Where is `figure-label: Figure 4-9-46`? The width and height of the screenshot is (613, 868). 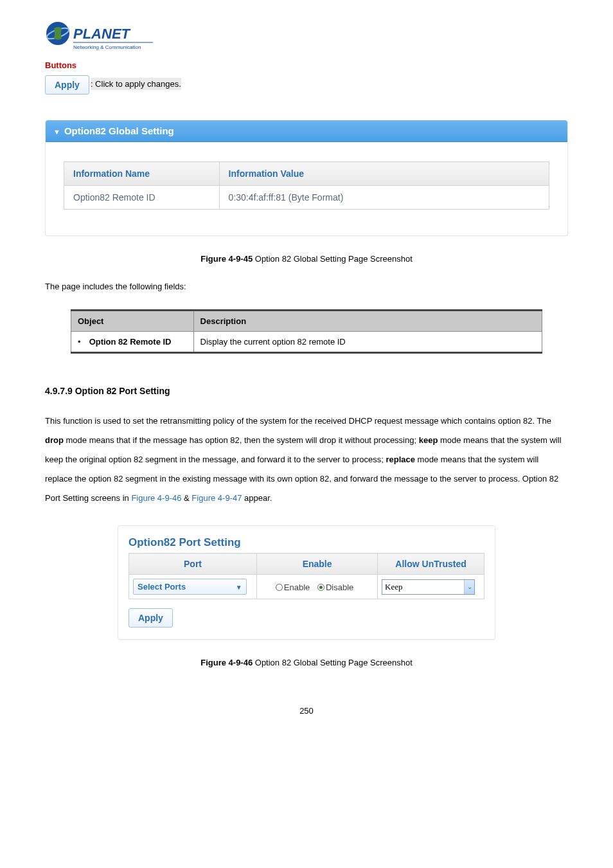
figure-label: Figure 4-9-46 is located at coordinates (226, 662).